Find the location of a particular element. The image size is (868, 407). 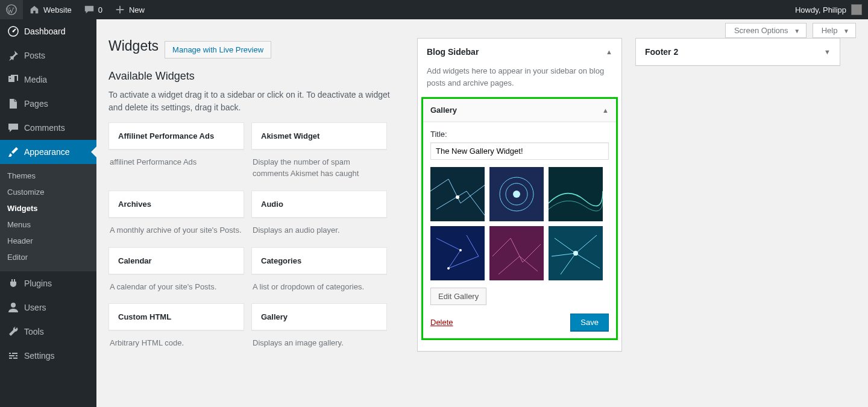

gallery-widget-header: Gallery ▲ is located at coordinates (520, 110).